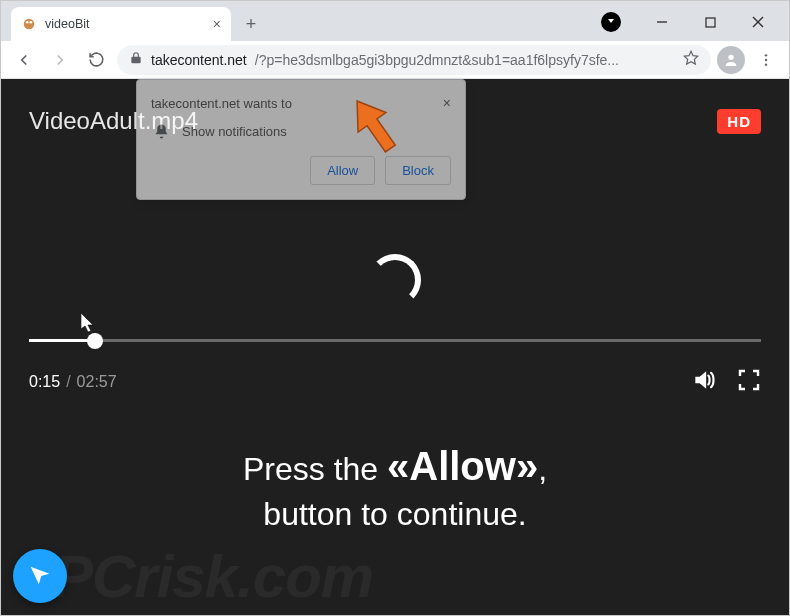 This screenshot has width=790, height=616. Describe the element at coordinates (611, 22) in the screenshot. I see `extension-badge-icon` at that location.